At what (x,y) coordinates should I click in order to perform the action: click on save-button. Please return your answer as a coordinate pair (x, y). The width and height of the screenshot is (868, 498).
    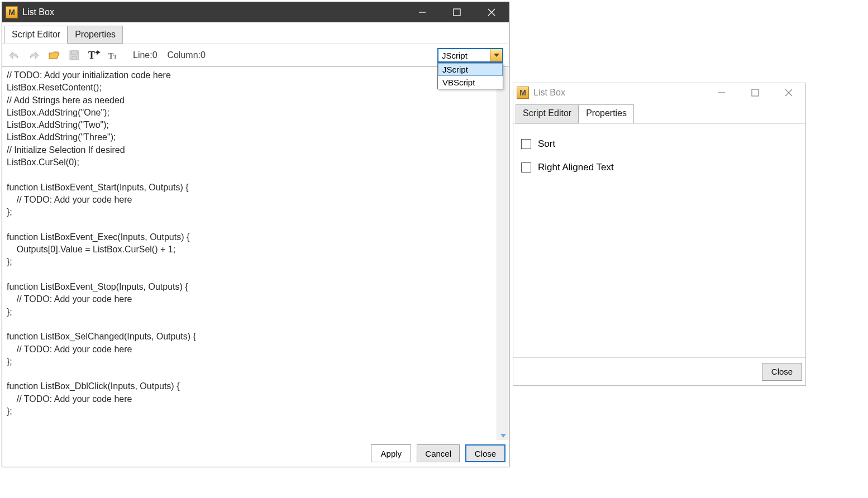
    Looking at the image, I should click on (74, 55).